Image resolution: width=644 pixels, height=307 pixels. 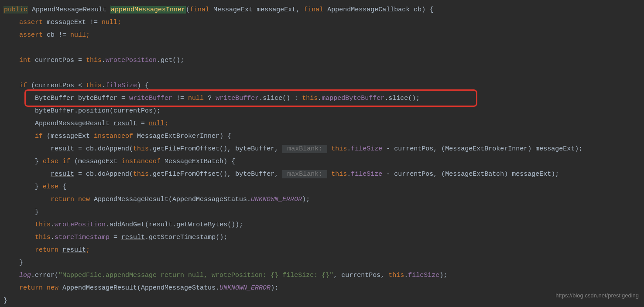 What do you see at coordinates (117, 136) in the screenshot?
I see `code-line: if (messageExt instanceof MessageExtBrok…` at bounding box center [117, 136].